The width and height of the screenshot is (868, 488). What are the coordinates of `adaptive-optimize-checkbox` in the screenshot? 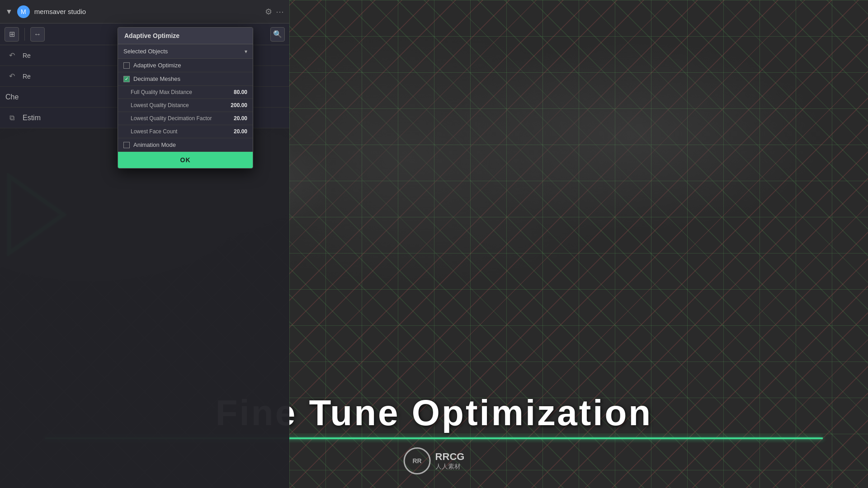 It's located at (127, 66).